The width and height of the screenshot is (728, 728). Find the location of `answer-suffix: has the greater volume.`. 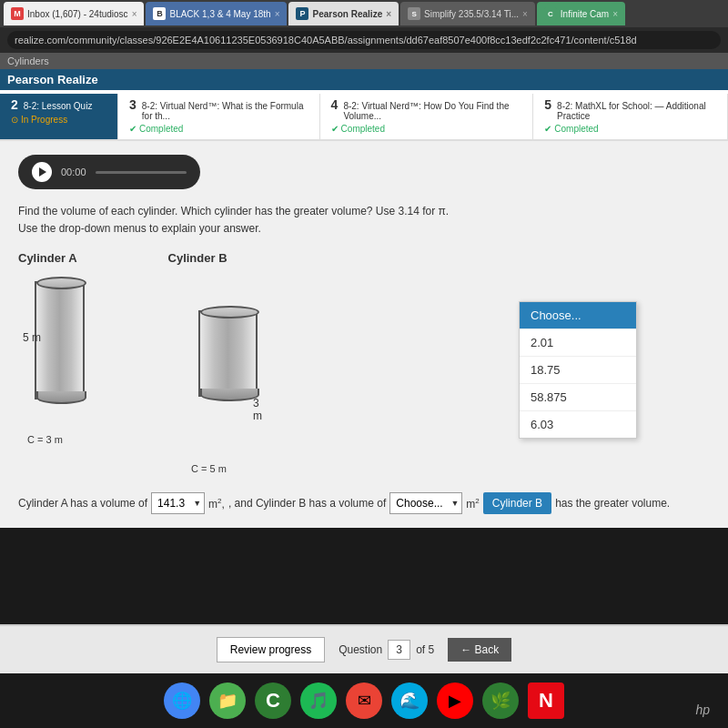

answer-suffix: has the greater volume. is located at coordinates (612, 503).